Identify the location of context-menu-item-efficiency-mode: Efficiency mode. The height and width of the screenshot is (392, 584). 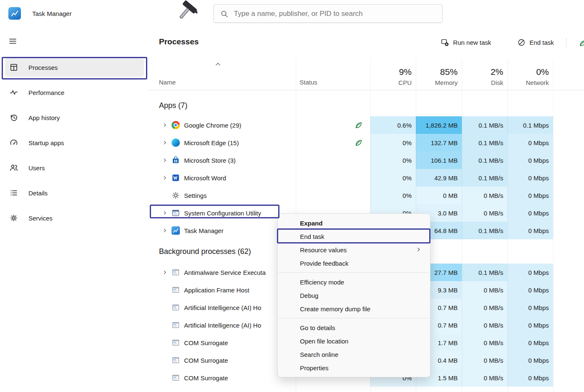
(354, 282).